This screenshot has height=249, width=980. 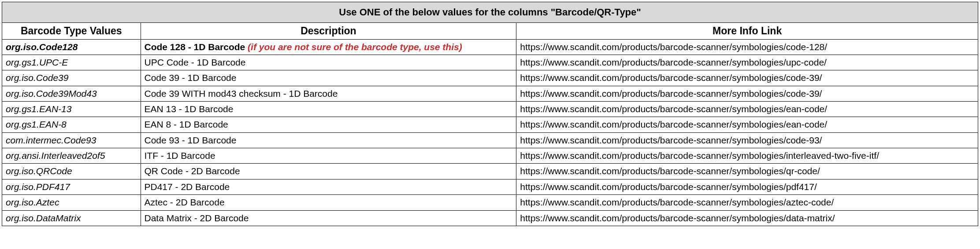 What do you see at coordinates (329, 187) in the screenshot?
I see `cell-description: PD417 - 2D Barcode` at bounding box center [329, 187].